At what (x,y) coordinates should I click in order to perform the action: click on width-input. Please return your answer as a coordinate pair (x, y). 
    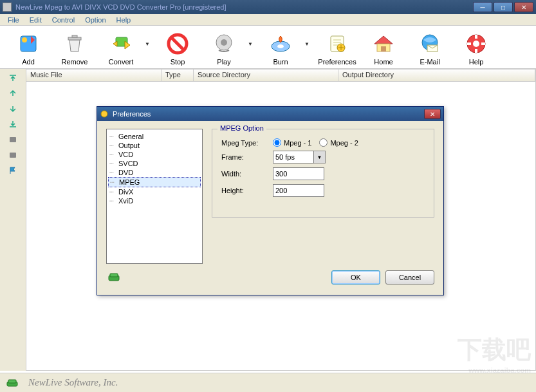
    Looking at the image, I should click on (299, 174).